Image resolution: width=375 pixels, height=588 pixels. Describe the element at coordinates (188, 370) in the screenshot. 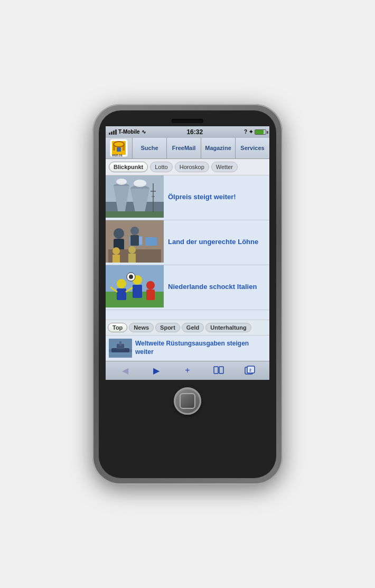

I see `add-button: +` at that location.